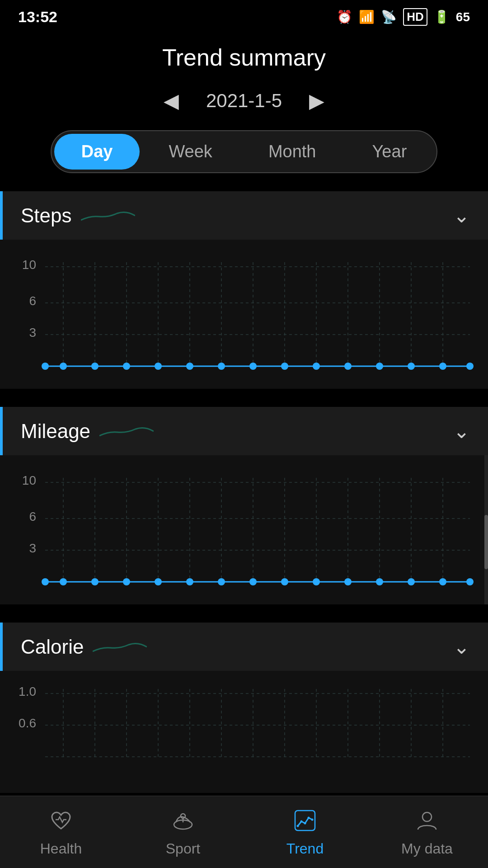 Image resolution: width=488 pixels, height=868 pixels. Describe the element at coordinates (244, 312) in the screenshot. I see `steps-chart-svg: 10 6 3` at that location.